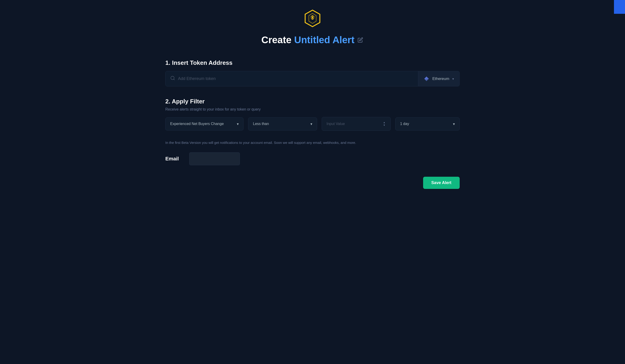  I want to click on spinner-up-button: ▲, so click(384, 122).